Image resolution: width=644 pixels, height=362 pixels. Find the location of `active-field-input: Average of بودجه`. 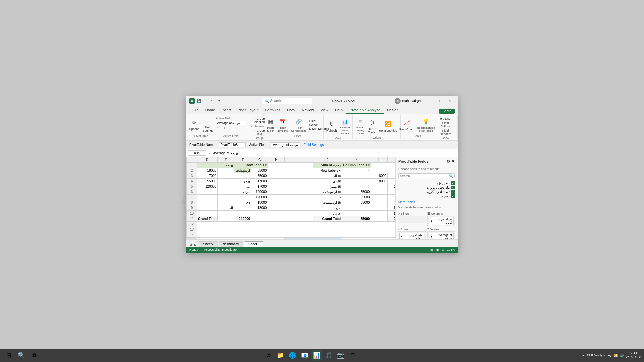

active-field-input: Average of بودجه is located at coordinates (231, 123).